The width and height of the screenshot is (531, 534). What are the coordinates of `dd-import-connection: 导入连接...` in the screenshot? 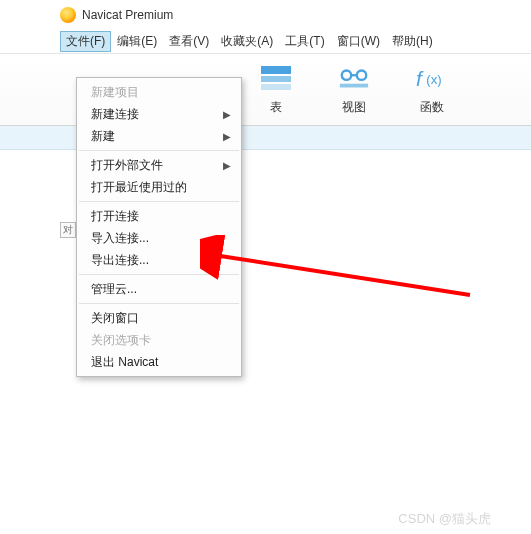 It's located at (159, 238).